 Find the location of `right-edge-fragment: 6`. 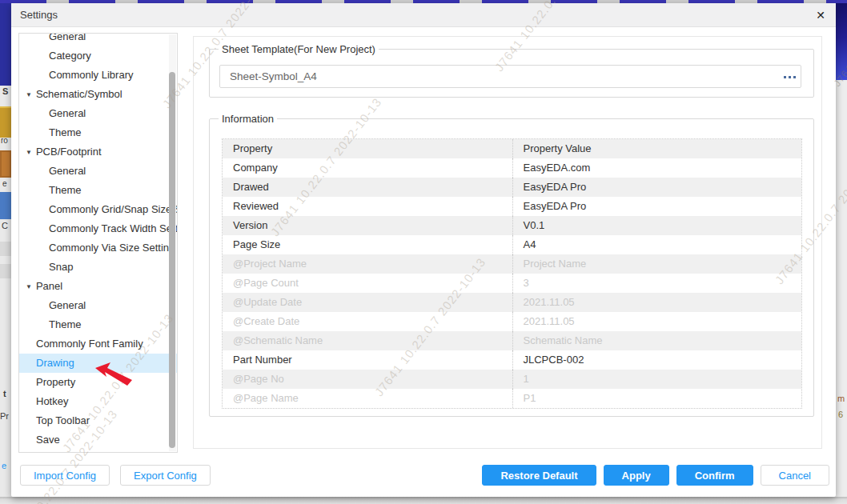

right-edge-fragment: 6 is located at coordinates (841, 414).